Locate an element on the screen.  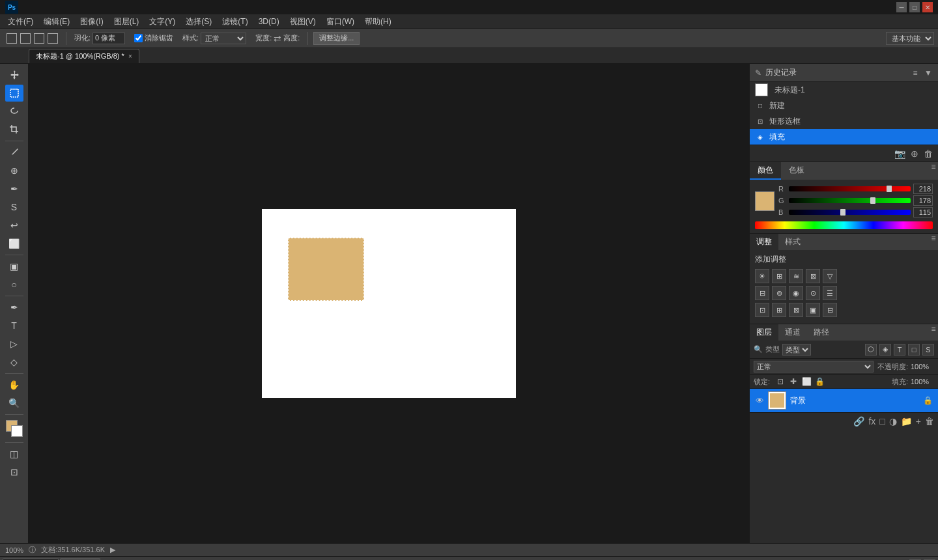
adj-levels: ⊞ is located at coordinates (779, 276).